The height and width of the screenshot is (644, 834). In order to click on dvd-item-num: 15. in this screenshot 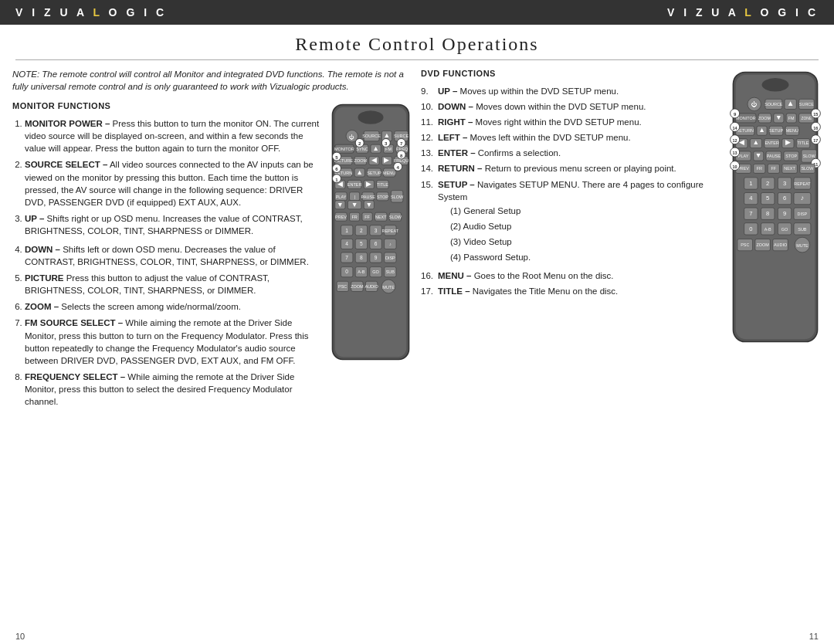, I will do `click(428, 222)`.